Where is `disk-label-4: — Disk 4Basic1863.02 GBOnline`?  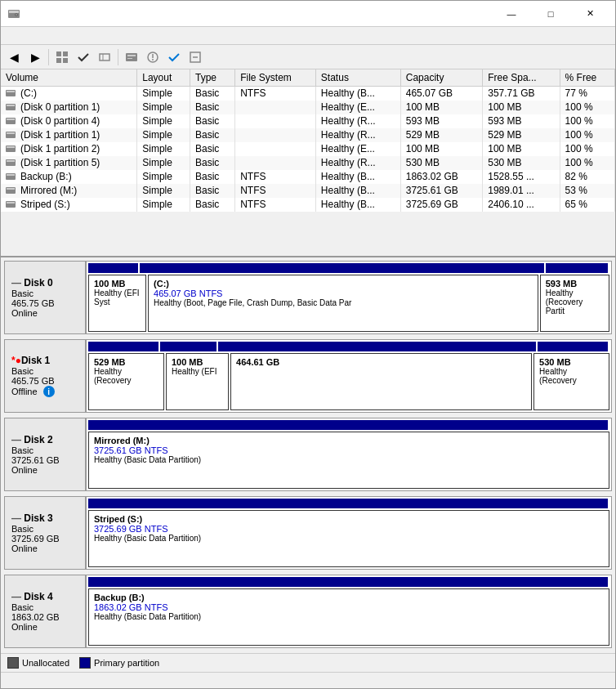
disk-label-4: — Disk 4Basic1863.02 GBOnline is located at coordinates (46, 611).